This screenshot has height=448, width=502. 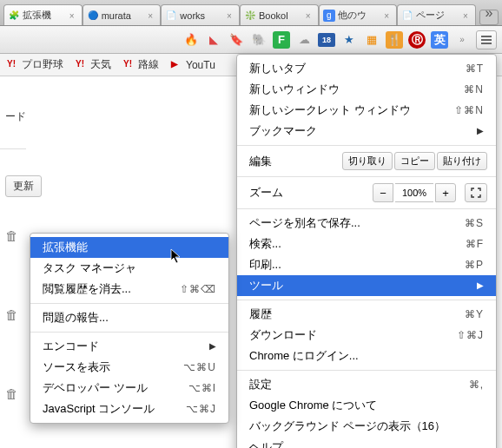 What do you see at coordinates (347, 426) in the screenshot?
I see `menu-label: バックグラウンド ページの表示（16）` at bounding box center [347, 426].